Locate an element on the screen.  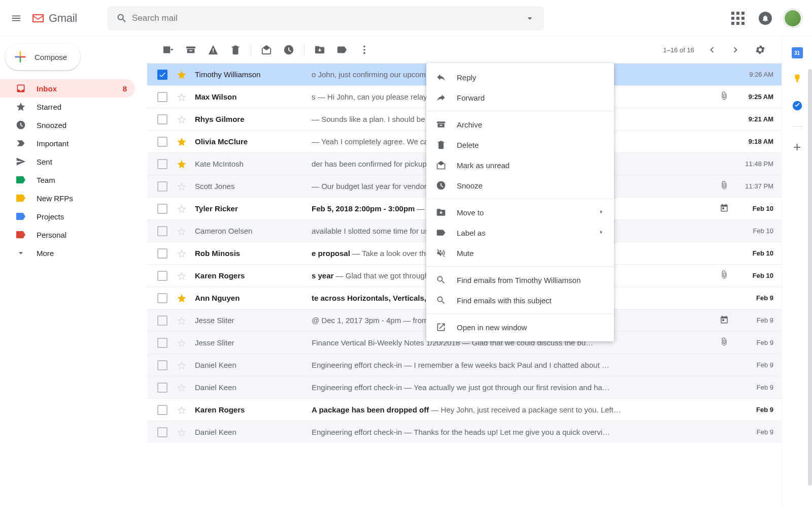
ctx-forward: Forward is located at coordinates (520, 98).